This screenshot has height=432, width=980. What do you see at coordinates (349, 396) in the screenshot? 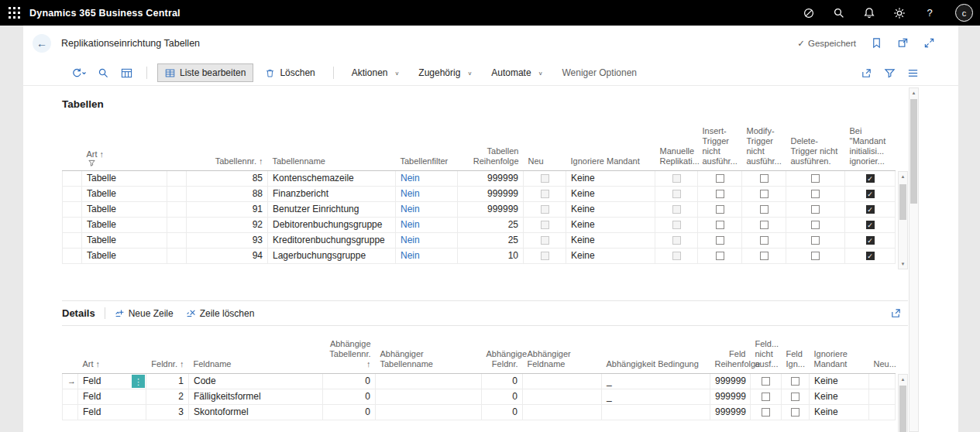
I see `cell-dep_table_nr: 0` at bounding box center [349, 396].